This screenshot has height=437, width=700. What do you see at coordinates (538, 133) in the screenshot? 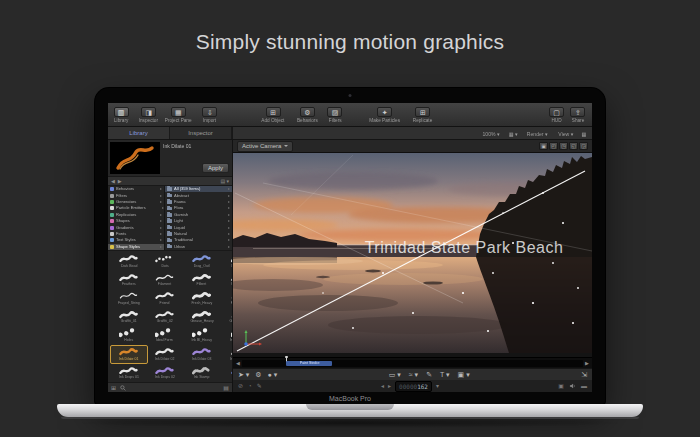
I see `view-control-dropdown: Render ▾` at bounding box center [538, 133].